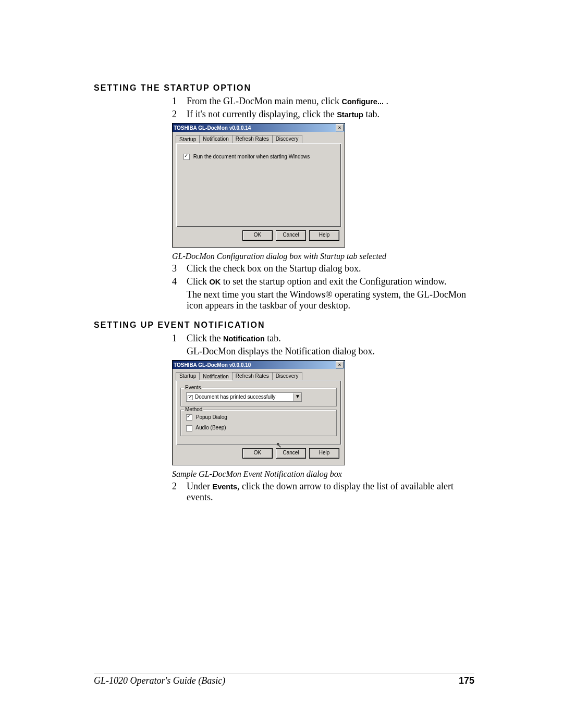 This screenshot has height=728, width=563. I want to click on cursor-icon: ↖, so click(279, 445).